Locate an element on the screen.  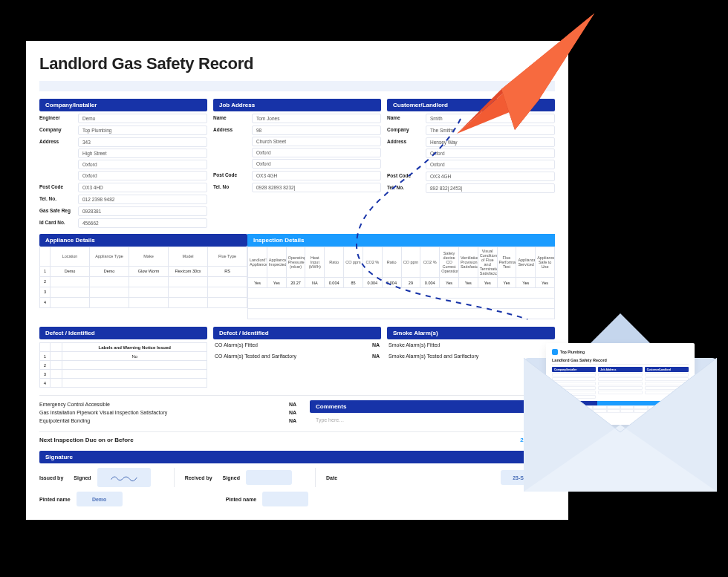
col-location: Location is located at coordinates (70, 257).